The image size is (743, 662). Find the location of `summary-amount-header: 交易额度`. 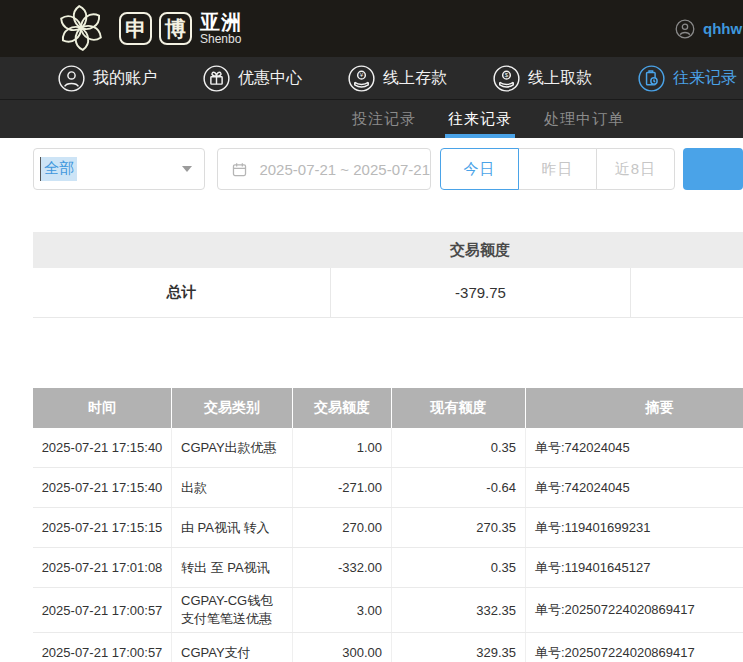

summary-amount-header: 交易额度 is located at coordinates (480, 250).